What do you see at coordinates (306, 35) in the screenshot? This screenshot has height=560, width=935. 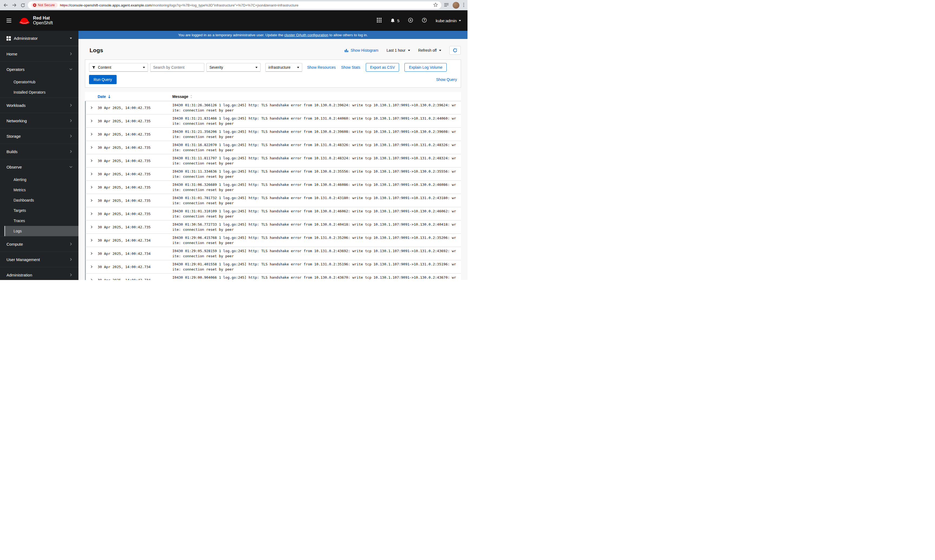 I see `oauth-config-link: cluster OAuth configuration` at bounding box center [306, 35].